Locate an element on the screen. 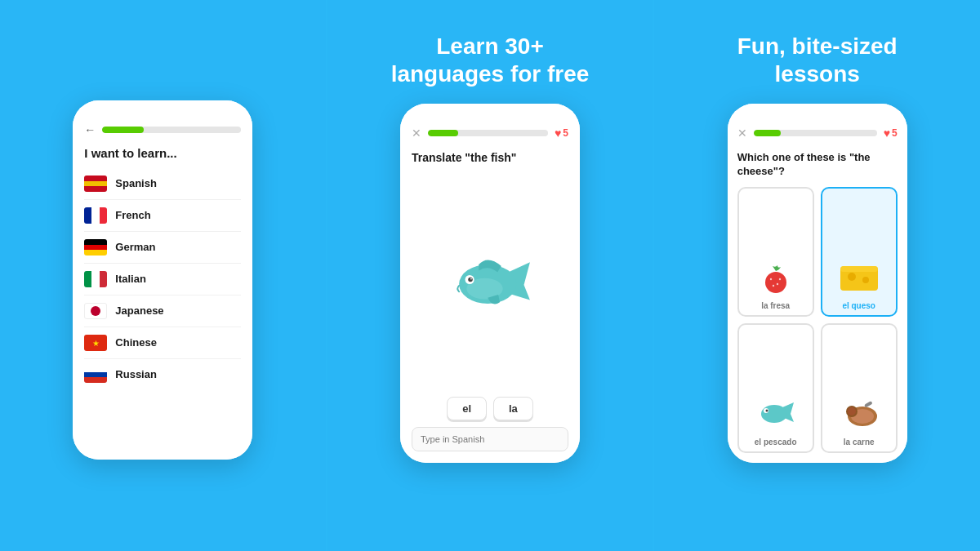 The height and width of the screenshot is (551, 980). language-item-french: French is located at coordinates (163, 216).